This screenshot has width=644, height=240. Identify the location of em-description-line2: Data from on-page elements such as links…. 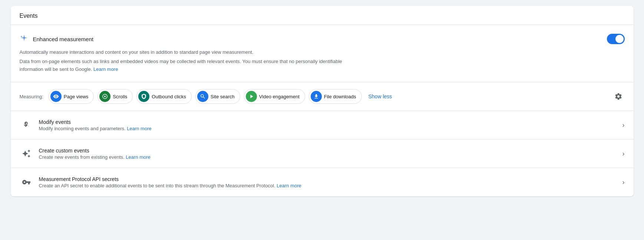
(186, 66).